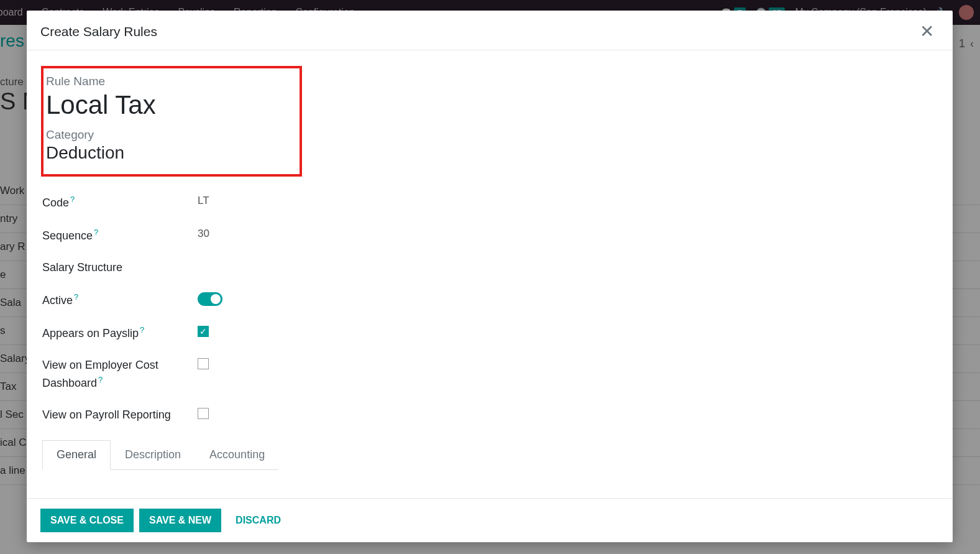 The width and height of the screenshot is (980, 554). What do you see at coordinates (120, 415) in the screenshot?
I see `payroll-reporting-label: View on Payroll Reporting` at bounding box center [120, 415].